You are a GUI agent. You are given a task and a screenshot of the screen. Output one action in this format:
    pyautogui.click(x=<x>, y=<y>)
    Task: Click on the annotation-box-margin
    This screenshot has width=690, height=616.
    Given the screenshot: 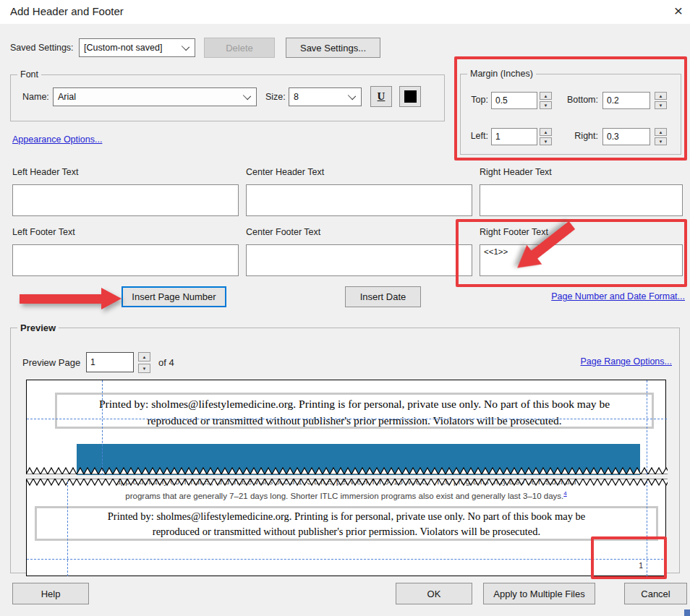 What is the action you would take?
    pyautogui.click(x=571, y=108)
    